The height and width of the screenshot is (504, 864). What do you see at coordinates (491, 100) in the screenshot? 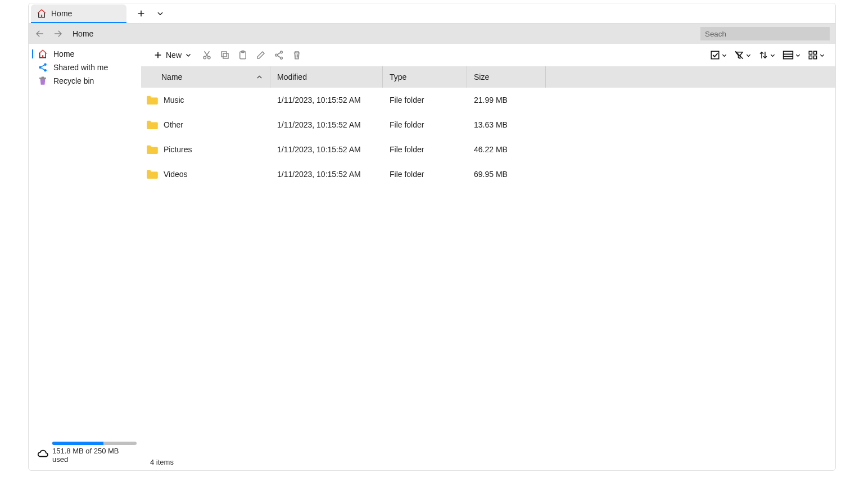
I see `cell-size: 21.99 MB` at bounding box center [491, 100].